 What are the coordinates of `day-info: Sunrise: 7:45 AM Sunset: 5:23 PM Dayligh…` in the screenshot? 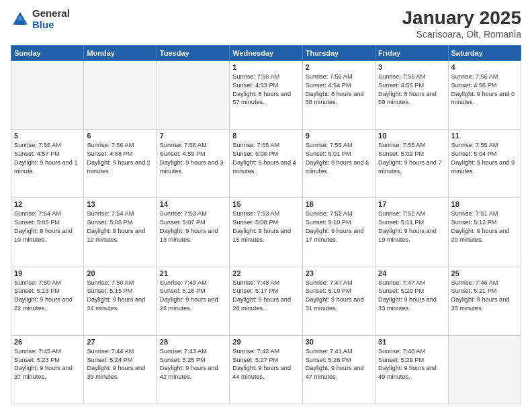 It's located at (47, 365).